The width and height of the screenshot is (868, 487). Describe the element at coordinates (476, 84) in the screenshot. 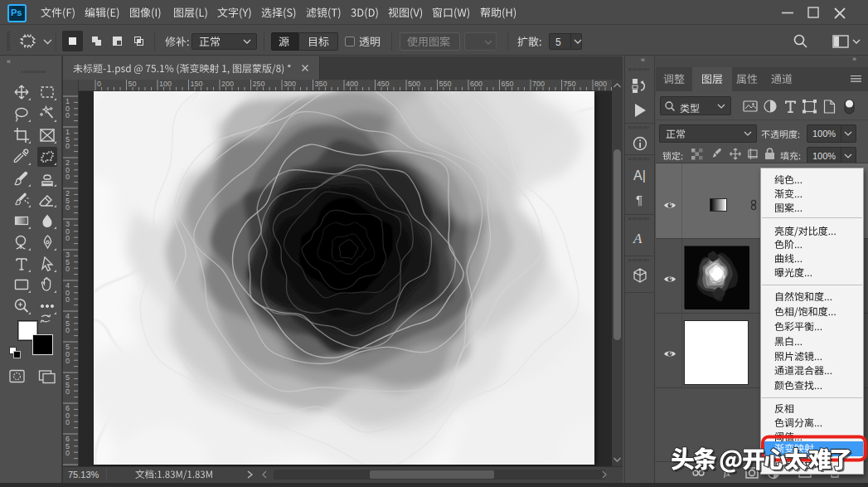

I see `svg-text: 600` at that location.